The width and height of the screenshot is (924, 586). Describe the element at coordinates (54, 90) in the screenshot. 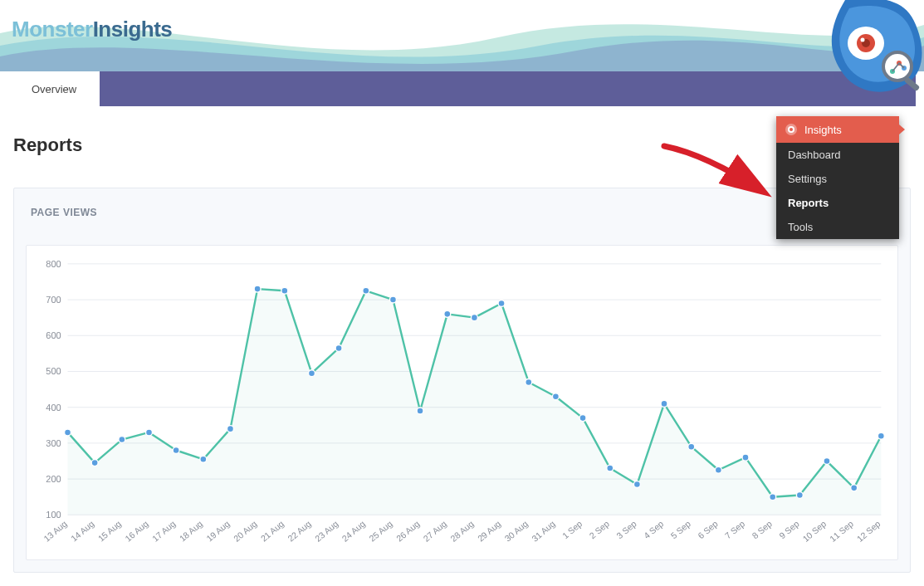

I see `tab-overview-label: Overview` at that location.